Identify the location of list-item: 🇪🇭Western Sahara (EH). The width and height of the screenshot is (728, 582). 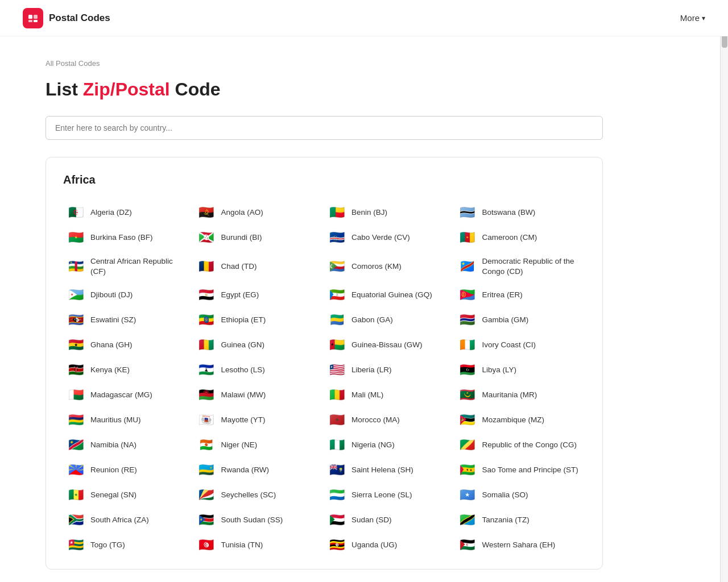
(520, 545).